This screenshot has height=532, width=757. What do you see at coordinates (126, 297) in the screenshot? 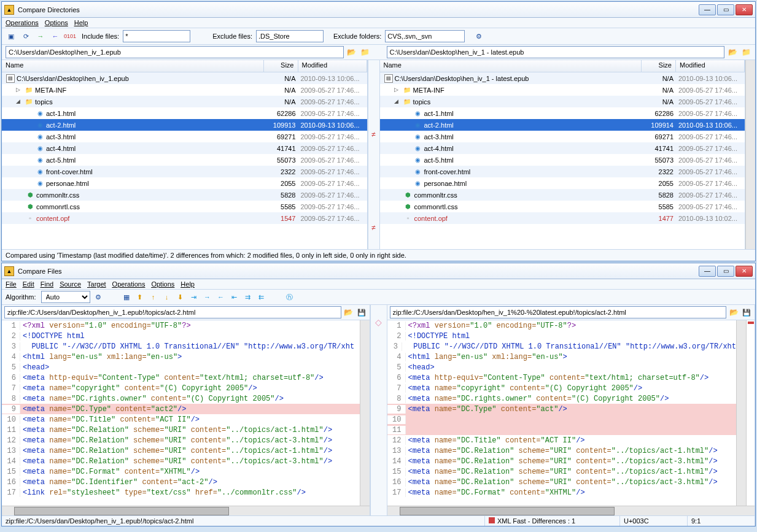
I see `diff-icon: ▦` at bounding box center [126, 297].